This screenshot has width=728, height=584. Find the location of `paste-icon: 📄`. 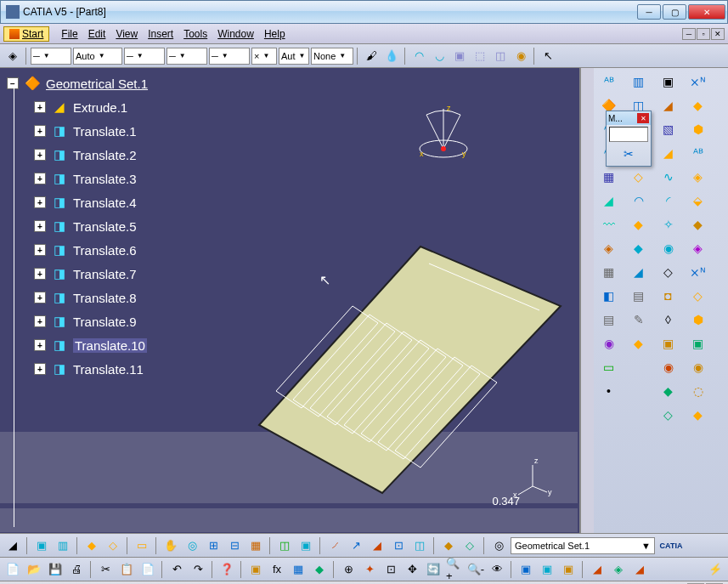

paste-icon: 📄 is located at coordinates (148, 570).